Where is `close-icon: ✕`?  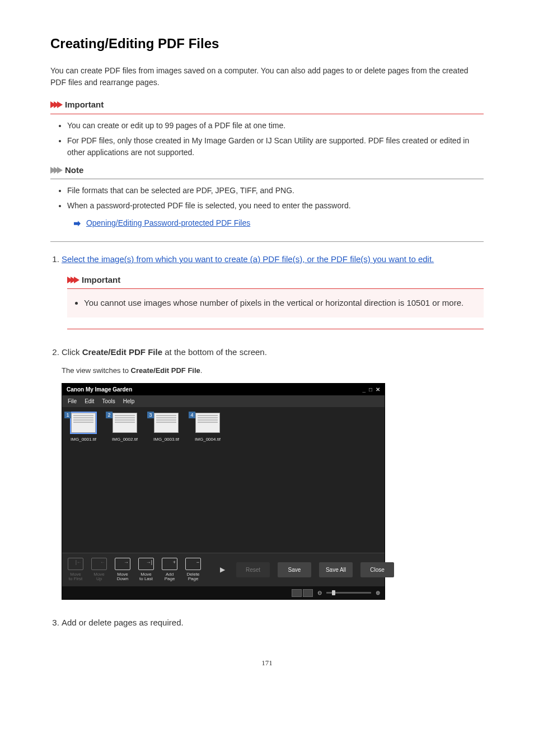 close-icon: ✕ is located at coordinates (378, 390).